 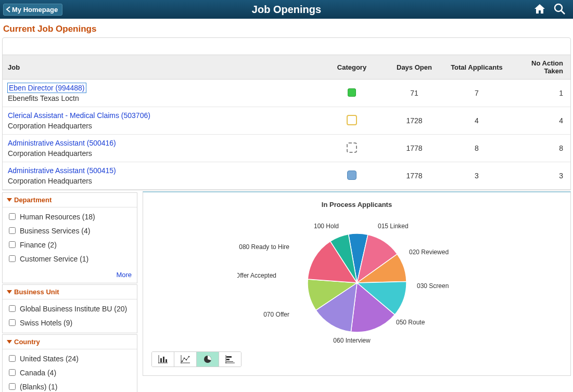 I want to click on job-link: Administrative Assistant (500416), so click(x=62, y=143).